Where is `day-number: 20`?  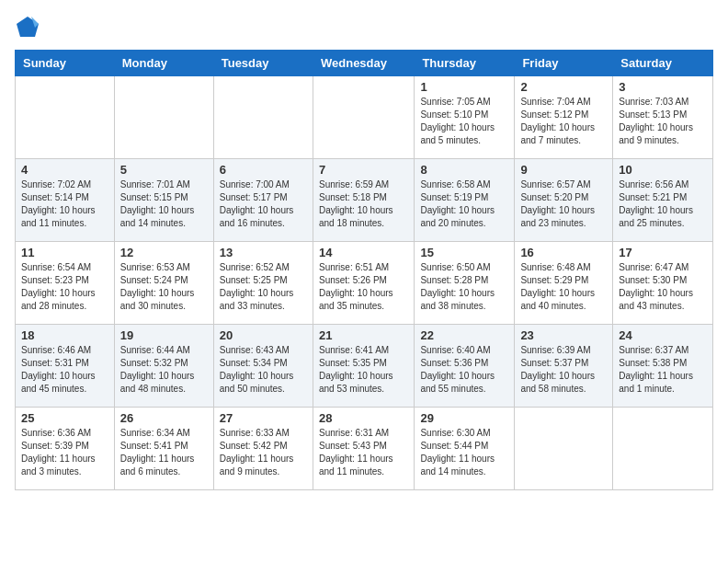 day-number: 20 is located at coordinates (263, 335).